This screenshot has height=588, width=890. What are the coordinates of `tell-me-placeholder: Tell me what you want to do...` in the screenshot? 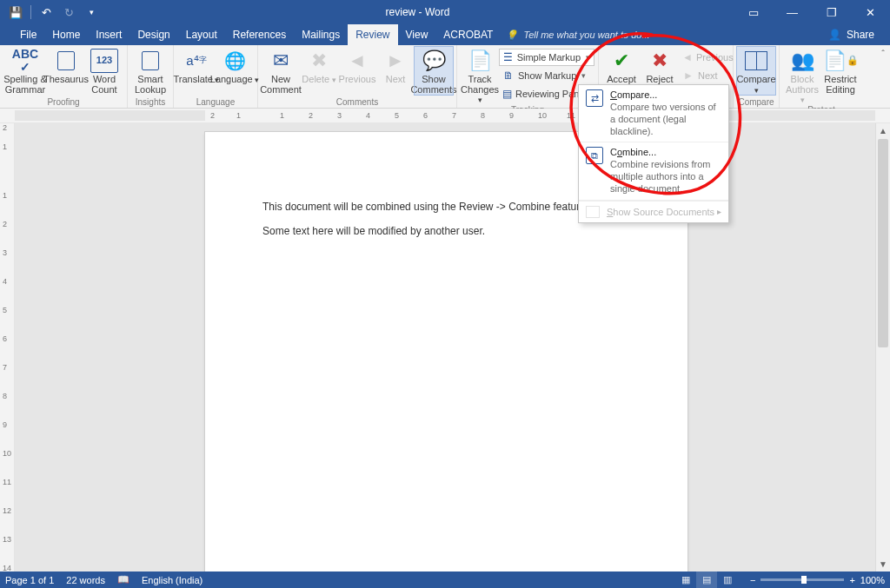 It's located at (586, 35).